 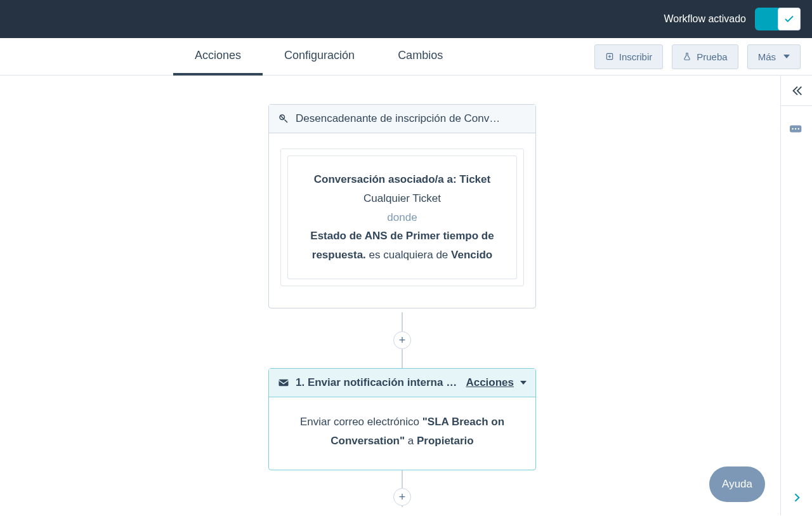 What do you see at coordinates (402, 217) in the screenshot?
I see `criteria-item: Conversación asociado/a a: Ticket Cualqu…` at bounding box center [402, 217].